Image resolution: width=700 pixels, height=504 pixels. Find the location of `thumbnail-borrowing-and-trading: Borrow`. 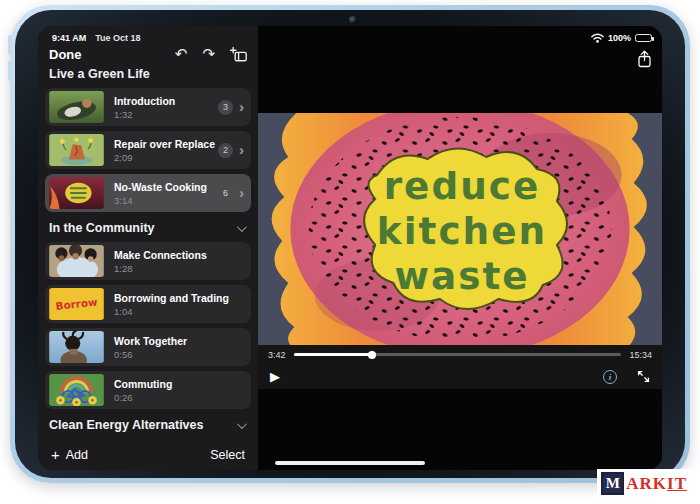

thumbnail-borrowing-and-trading: Borrow is located at coordinates (76, 304).